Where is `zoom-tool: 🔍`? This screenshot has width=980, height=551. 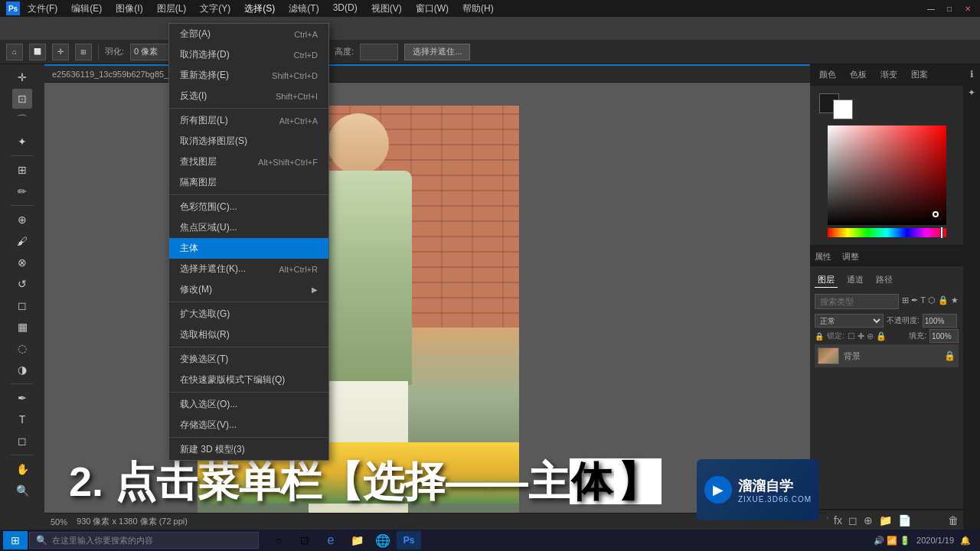 zoom-tool: 🔍 is located at coordinates (22, 491).